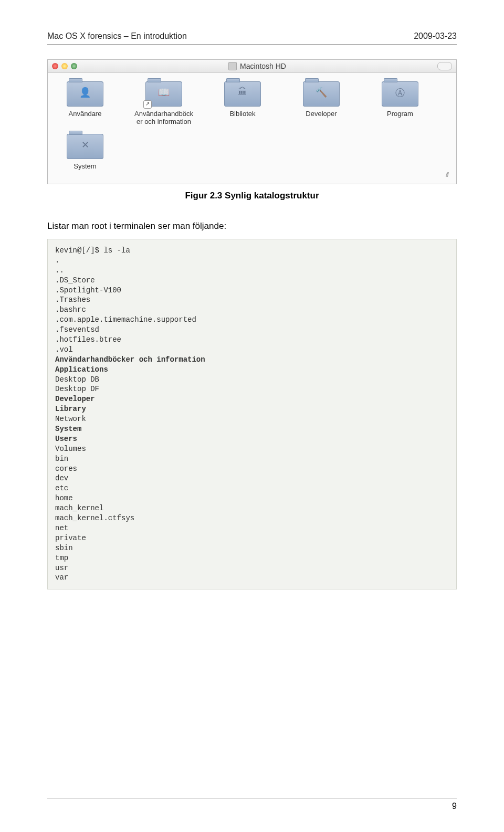  I want to click on window-title: Macintosh HD, so click(263, 66).